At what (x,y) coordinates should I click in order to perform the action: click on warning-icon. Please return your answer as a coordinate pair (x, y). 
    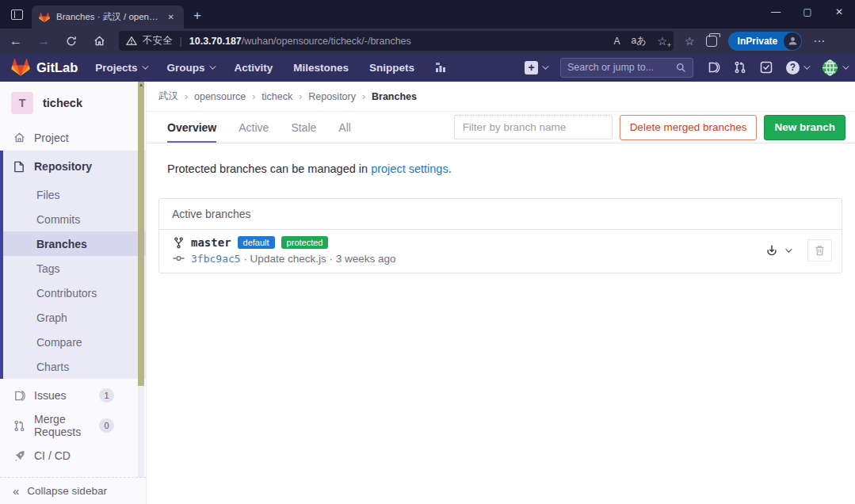
    Looking at the image, I should click on (132, 41).